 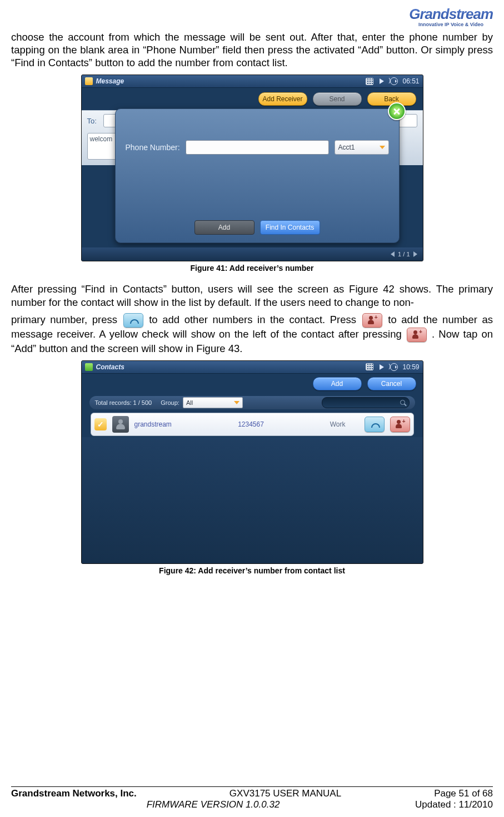 What do you see at coordinates (133, 320) in the screenshot?
I see `other-numbers-icon` at bounding box center [133, 320].